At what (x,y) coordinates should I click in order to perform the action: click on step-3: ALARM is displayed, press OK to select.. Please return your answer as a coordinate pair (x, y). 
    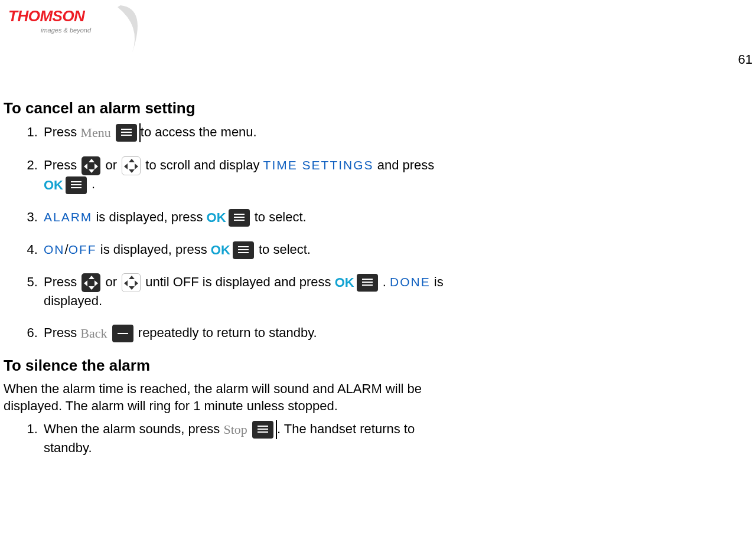
    Looking at the image, I should click on (253, 217).